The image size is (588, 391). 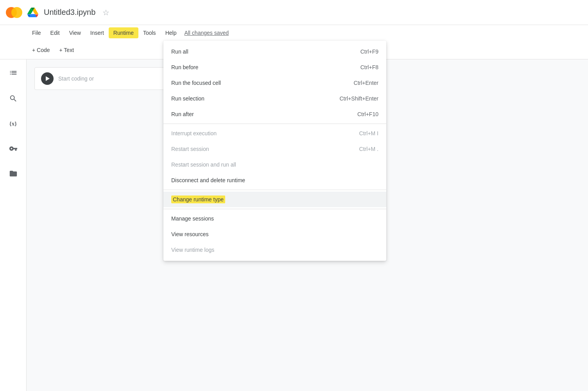 What do you see at coordinates (206, 33) in the screenshot?
I see `save-status: All changes saved` at bounding box center [206, 33].